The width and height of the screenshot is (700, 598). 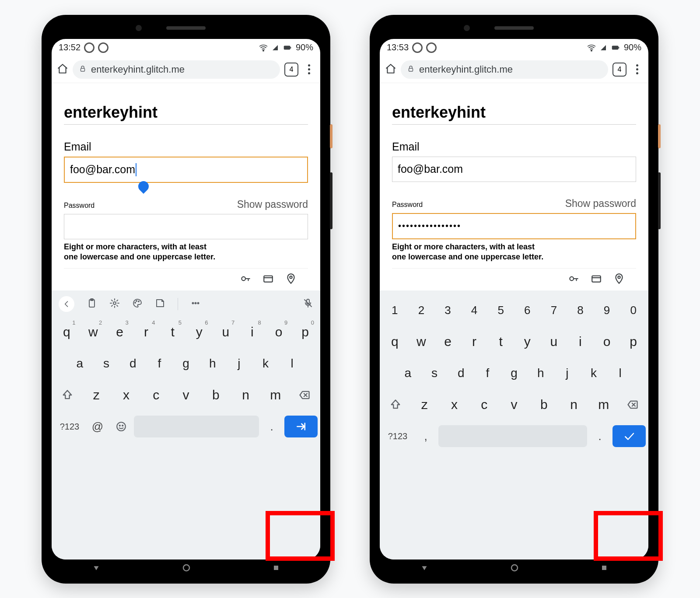 What do you see at coordinates (92, 304) in the screenshot?
I see `clipboard-icon` at bounding box center [92, 304].